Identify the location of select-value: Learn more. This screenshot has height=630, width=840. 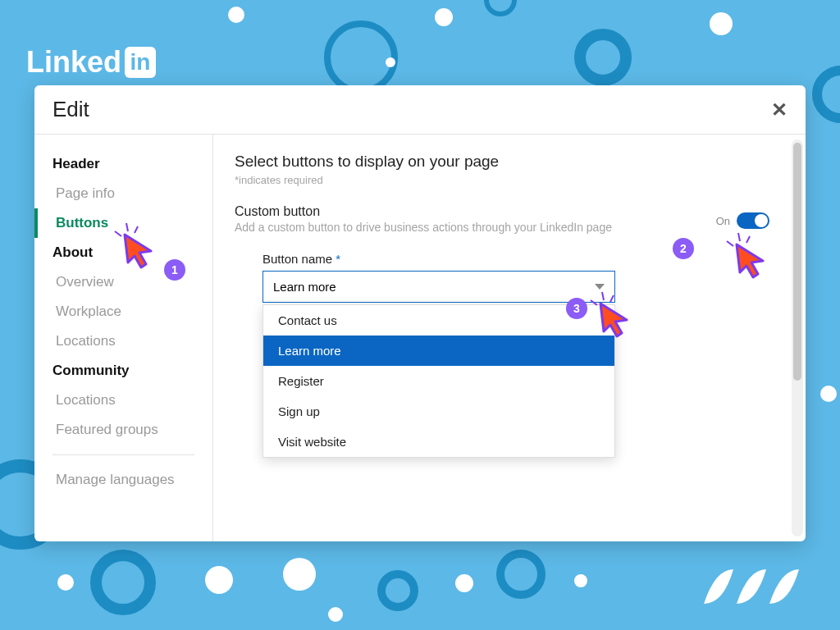
(305, 287).